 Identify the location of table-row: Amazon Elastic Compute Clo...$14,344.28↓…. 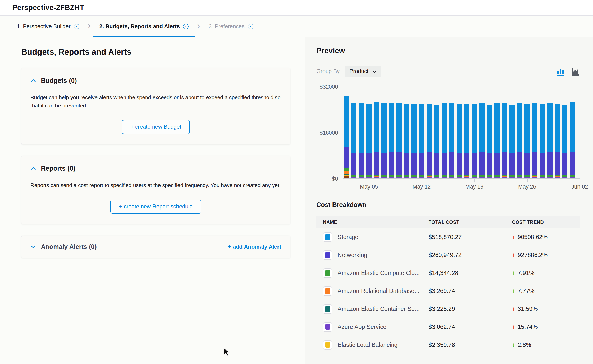
(448, 273).